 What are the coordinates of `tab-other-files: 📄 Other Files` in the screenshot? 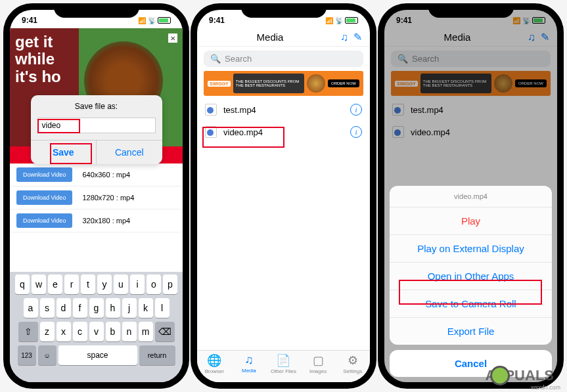 It's located at (284, 364).